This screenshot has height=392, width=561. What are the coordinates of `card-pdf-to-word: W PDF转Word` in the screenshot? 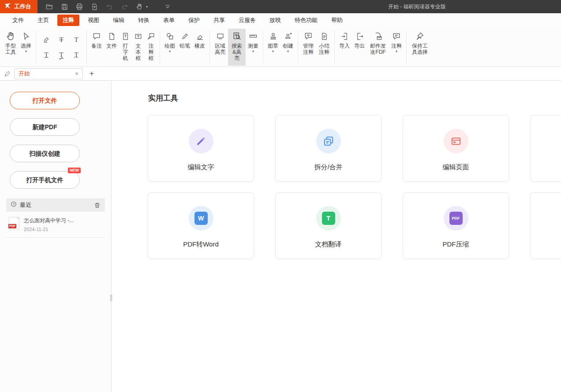 It's located at (201, 226).